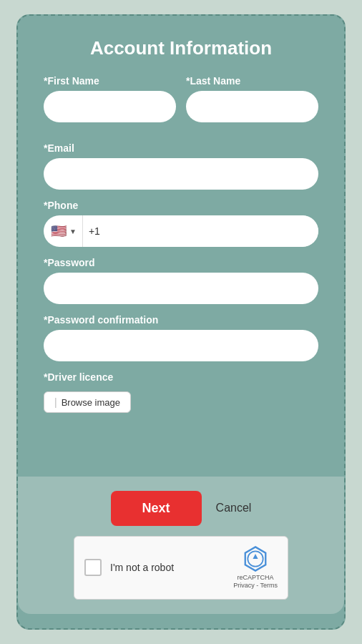 The height and width of the screenshot is (644, 362). I want to click on password-label: *Password, so click(181, 263).